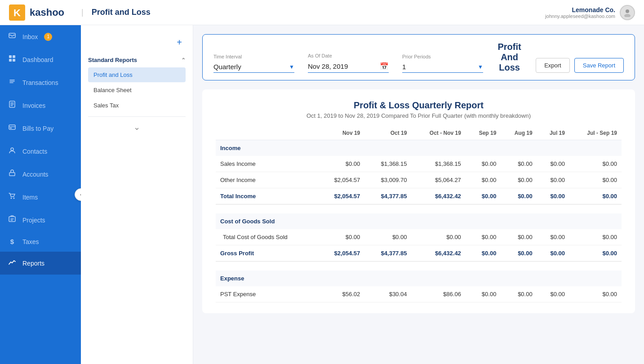  What do you see at coordinates (12, 174) in the screenshot?
I see `accounts-icon` at bounding box center [12, 174].